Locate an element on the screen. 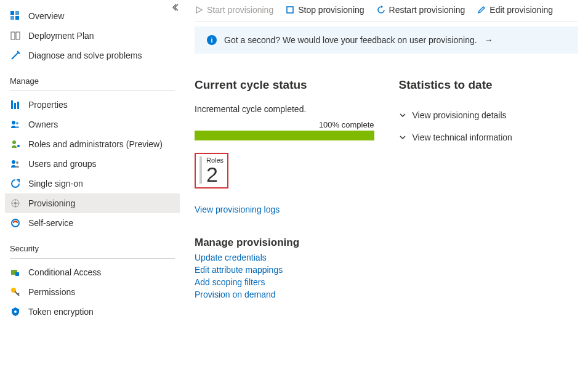 This screenshot has width=588, height=369. statistics-heading: Statistics to date is located at coordinates (489, 85).